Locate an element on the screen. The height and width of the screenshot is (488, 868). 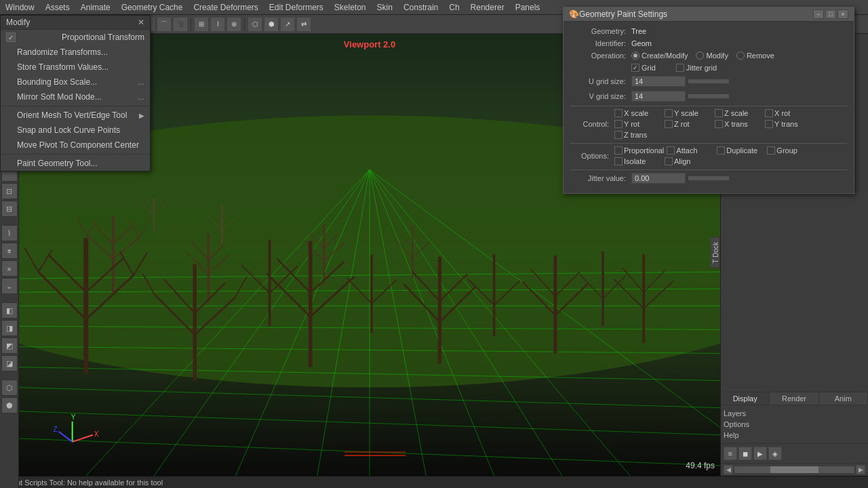
tb-snap-curve: ⌇ is located at coordinates (218, 24).